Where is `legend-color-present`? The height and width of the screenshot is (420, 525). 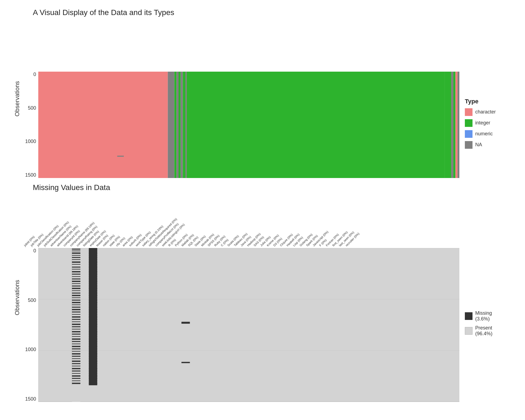
legend-color-present is located at coordinates (469, 331).